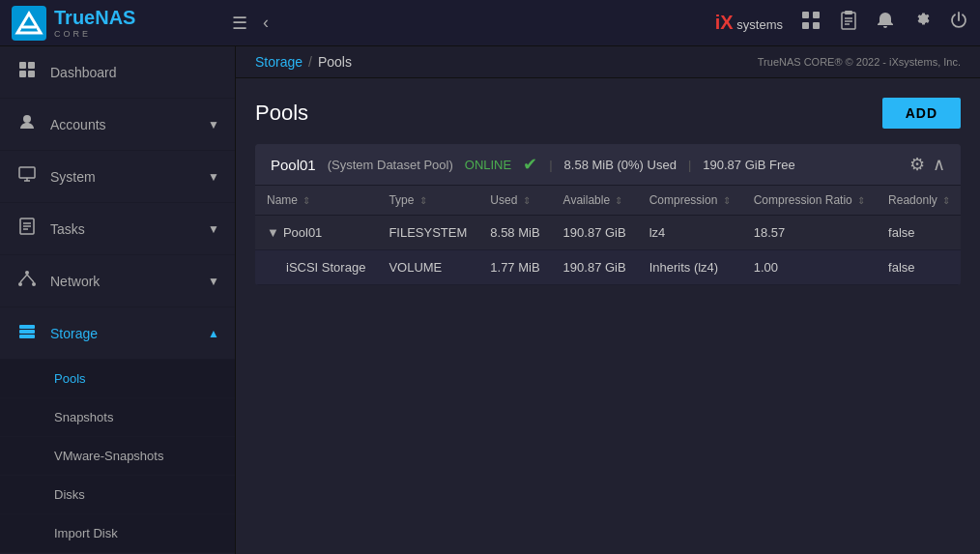 This screenshot has width=980, height=554. Describe the element at coordinates (316, 233) in the screenshot. I see `row1-name: ▼ Pool01` at that location.